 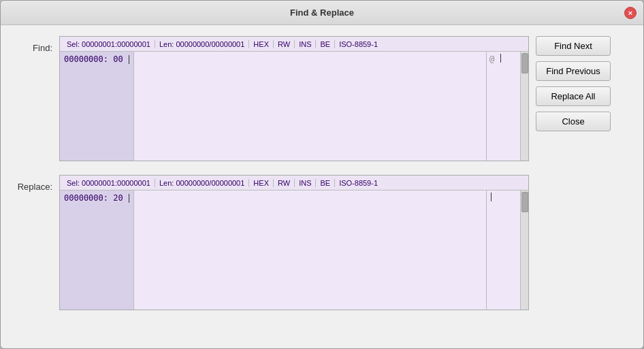 What do you see at coordinates (503, 250) in the screenshot?
I see `replace-ascii` at bounding box center [503, 250].